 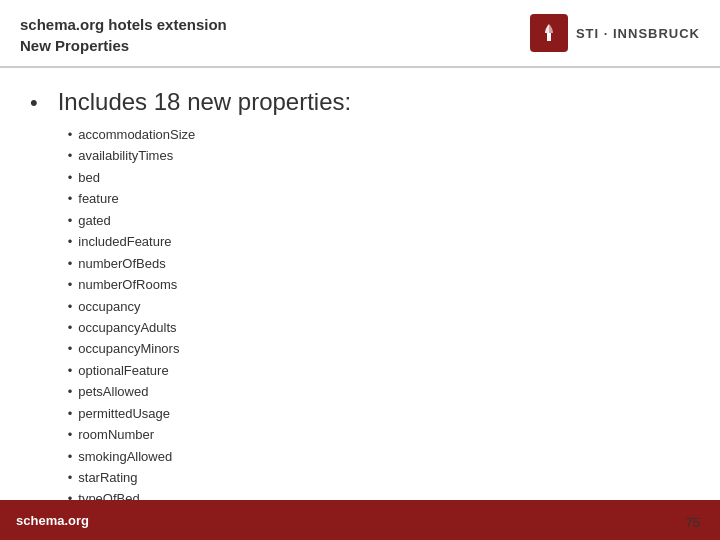 I want to click on logo-area: STI · INNSBRUCK, so click(x=615, y=33).